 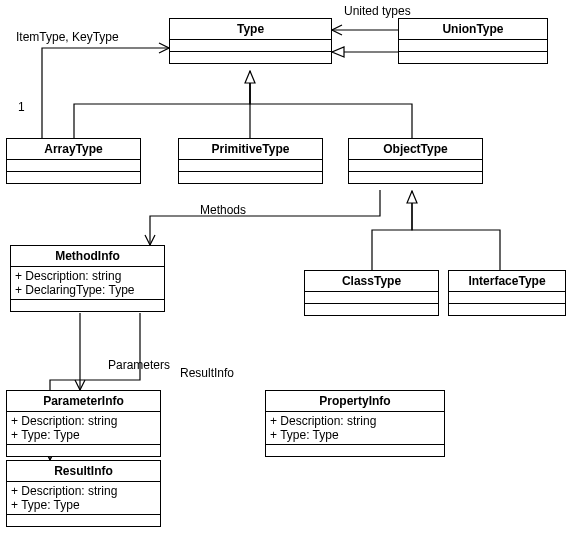 I want to click on class-title: ResultInfo, so click(x=84, y=471).